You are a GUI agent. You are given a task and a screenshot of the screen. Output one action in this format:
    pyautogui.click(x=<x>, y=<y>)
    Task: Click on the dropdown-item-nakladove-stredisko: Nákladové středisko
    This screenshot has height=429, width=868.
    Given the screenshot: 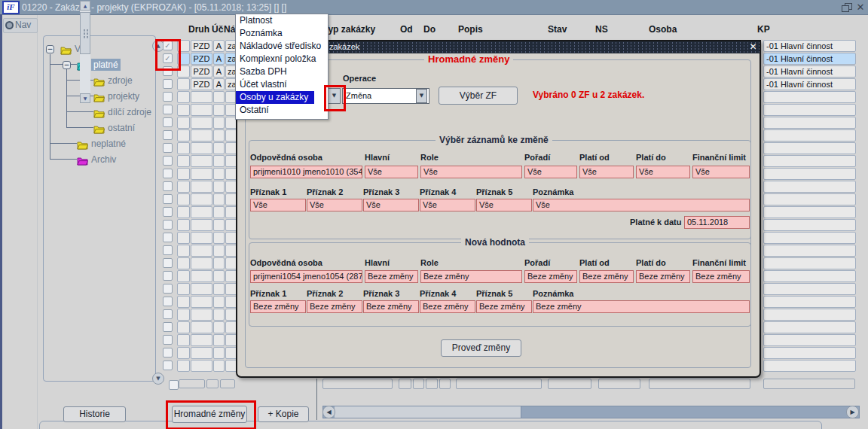 What is the action you would take?
    pyautogui.click(x=275, y=47)
    